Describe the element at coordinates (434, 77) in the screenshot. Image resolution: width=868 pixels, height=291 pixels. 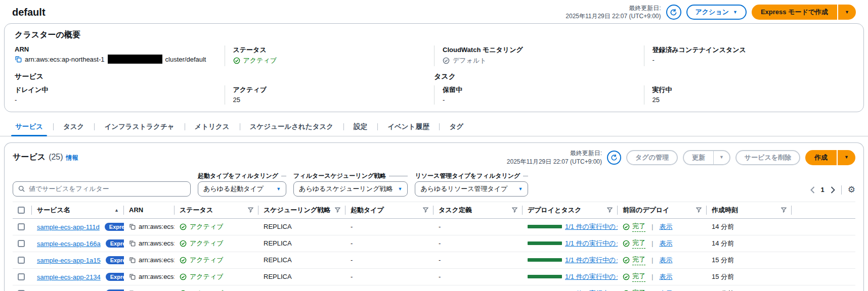
I see `overview-section-headers: サービス タスク` at that location.